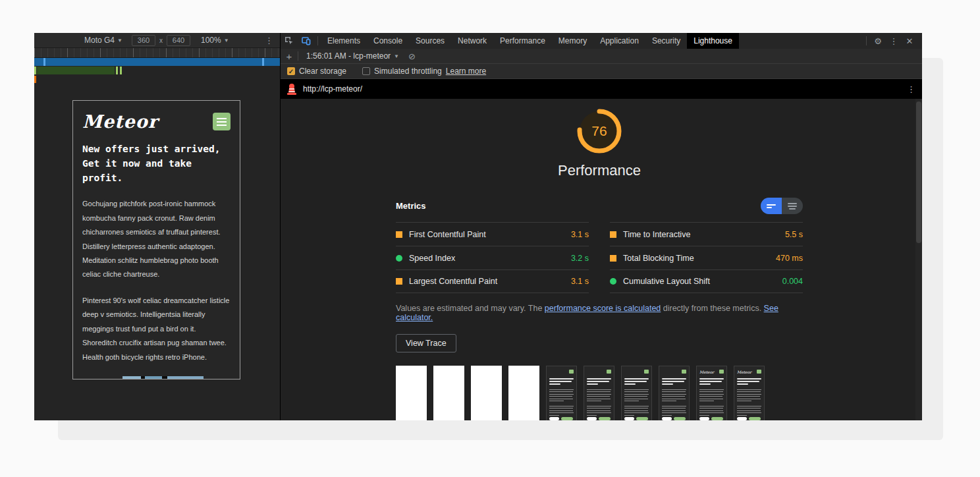 Image resolution: width=980 pixels, height=477 pixels. What do you see at coordinates (591, 419) in the screenshot?
I see `thumbnail-discover-button` at bounding box center [591, 419].